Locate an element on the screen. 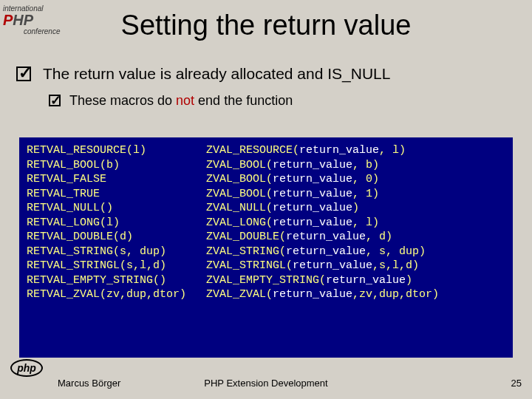 This screenshot has height=399, width=532. emphasis-not: not is located at coordinates (185, 100).